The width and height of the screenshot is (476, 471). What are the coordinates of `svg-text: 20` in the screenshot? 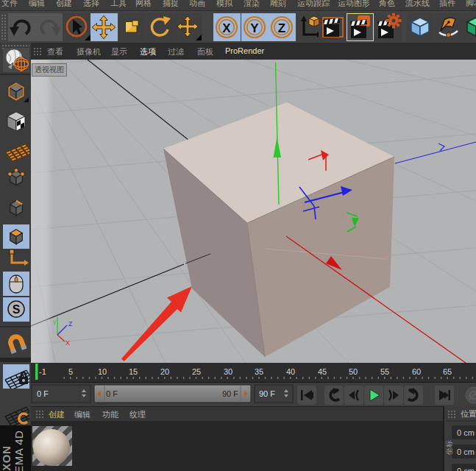 It's located at (165, 372).